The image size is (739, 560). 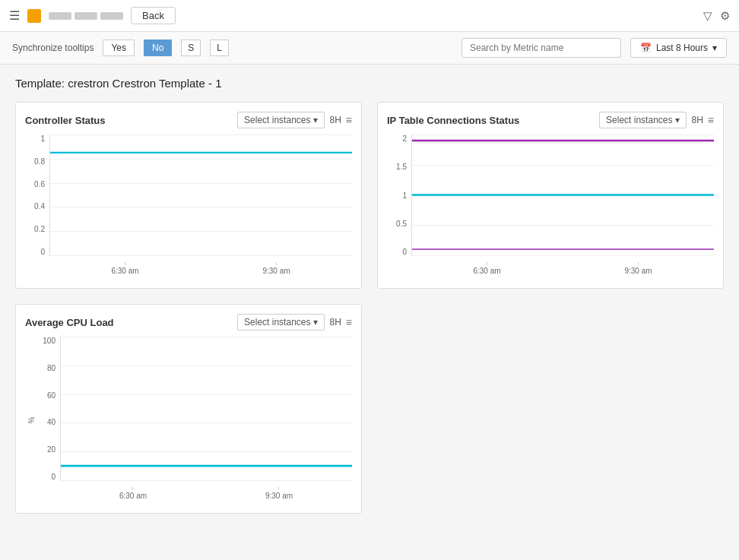 What do you see at coordinates (711, 120) in the screenshot?
I see `menu-icon-ip: ≡` at bounding box center [711, 120].